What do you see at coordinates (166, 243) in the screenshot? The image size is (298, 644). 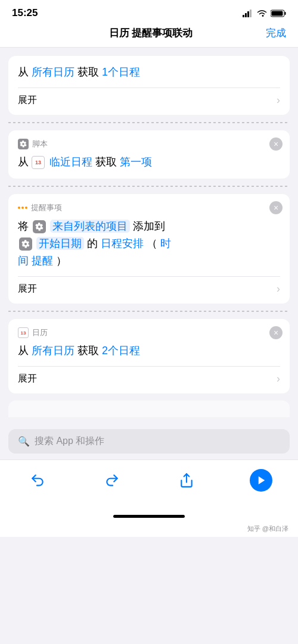 I see `card3-time: 时` at bounding box center [166, 243].